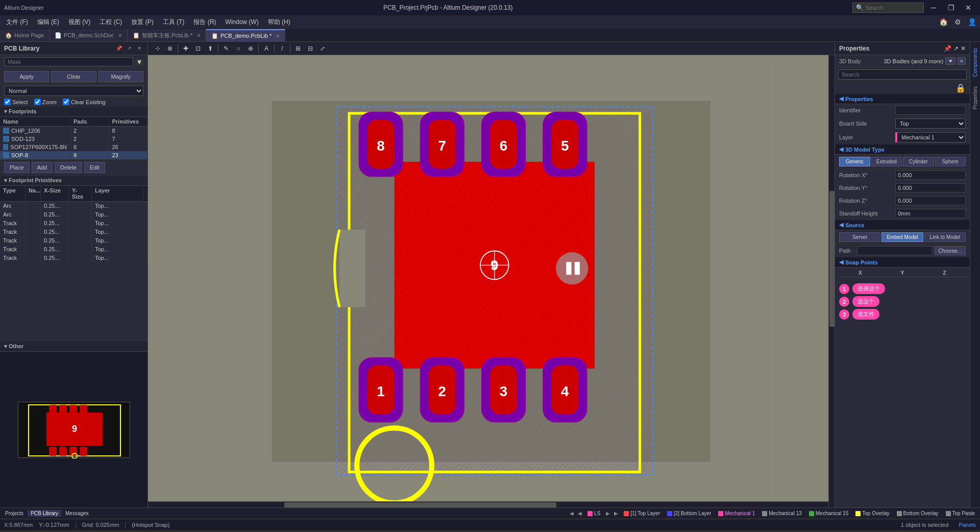 The height and width of the screenshot is (532, 980). I want to click on float-prop-button: ↗, so click(956, 49).